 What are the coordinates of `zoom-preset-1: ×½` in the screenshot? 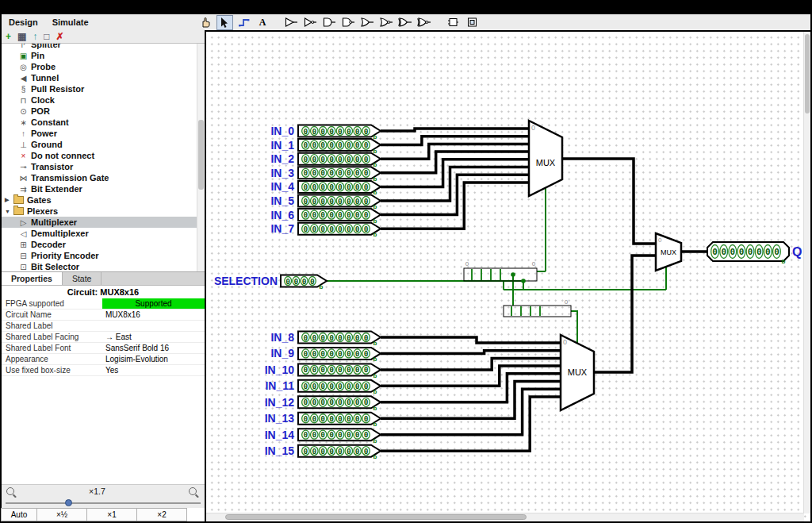 It's located at (62, 514).